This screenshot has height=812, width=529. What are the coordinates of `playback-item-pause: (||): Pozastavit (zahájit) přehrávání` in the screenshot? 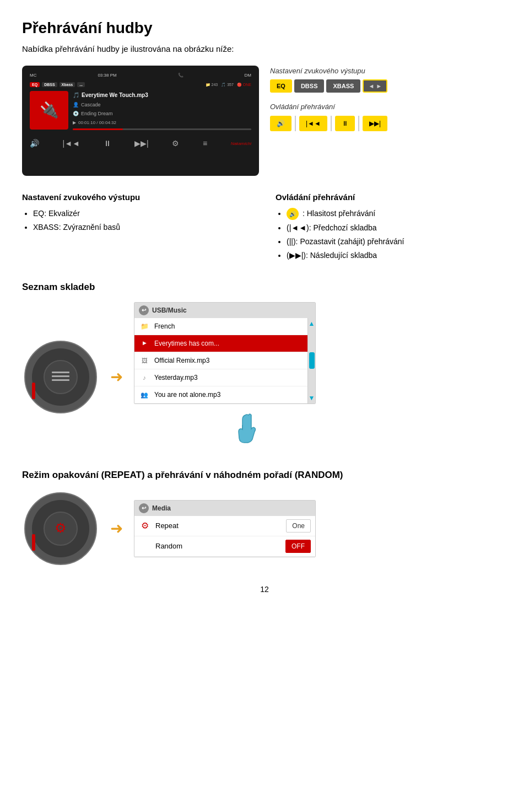 It's located at (397, 241).